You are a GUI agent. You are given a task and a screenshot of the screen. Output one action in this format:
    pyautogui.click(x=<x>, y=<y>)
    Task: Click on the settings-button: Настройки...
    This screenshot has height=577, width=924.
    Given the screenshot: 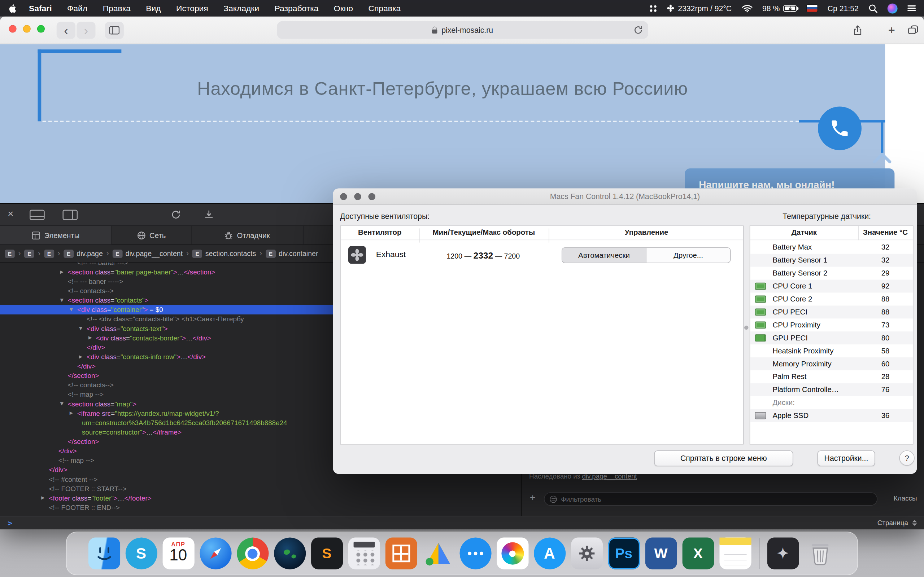 What is the action you would take?
    pyautogui.click(x=846, y=458)
    